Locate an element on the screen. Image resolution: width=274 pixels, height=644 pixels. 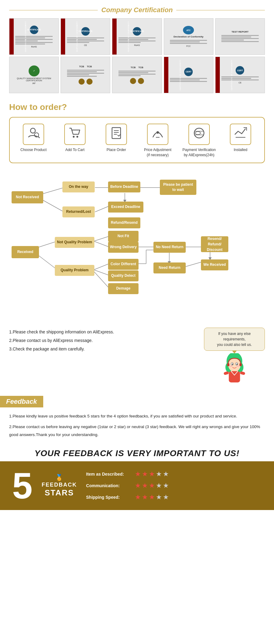
rating-row-communication: Communication: ★ ★ ★ ★ ★ is located at coordinates (174, 486).